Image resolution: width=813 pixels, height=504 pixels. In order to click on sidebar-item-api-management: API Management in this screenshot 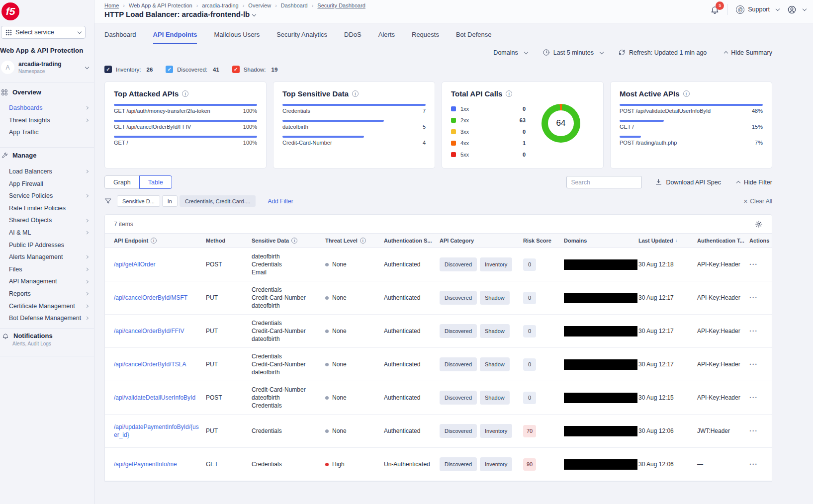, I will do `click(47, 281)`.